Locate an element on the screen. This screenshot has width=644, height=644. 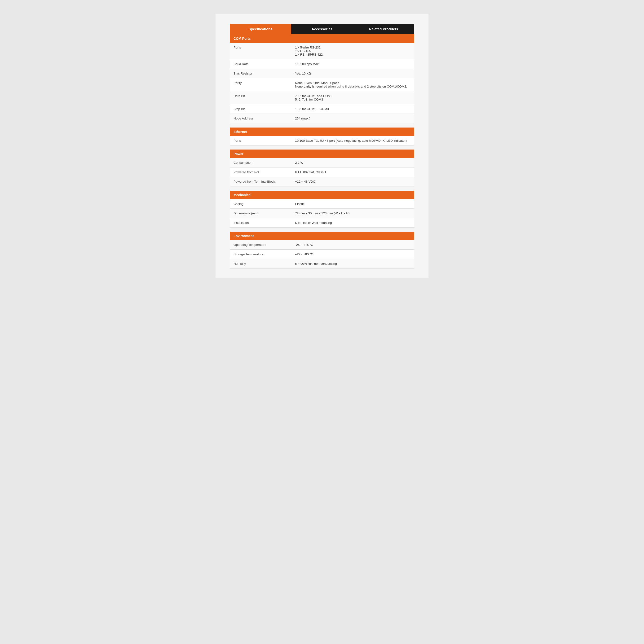
spec-row-power-0: Consumption2.2 W is located at coordinates (322, 163).